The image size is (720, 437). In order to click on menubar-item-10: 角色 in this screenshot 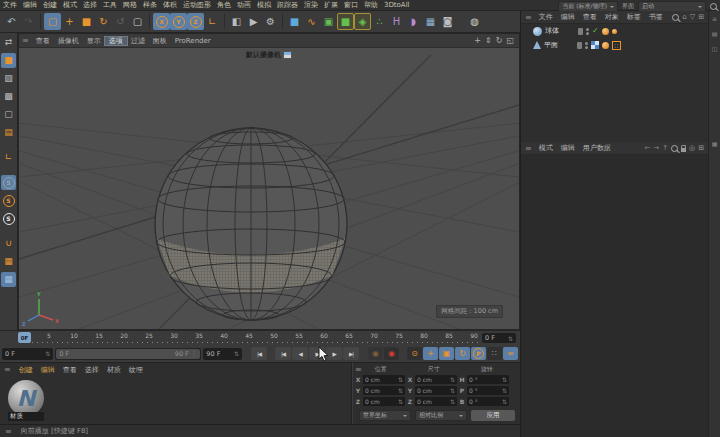, I will do `click(224, 5)`.